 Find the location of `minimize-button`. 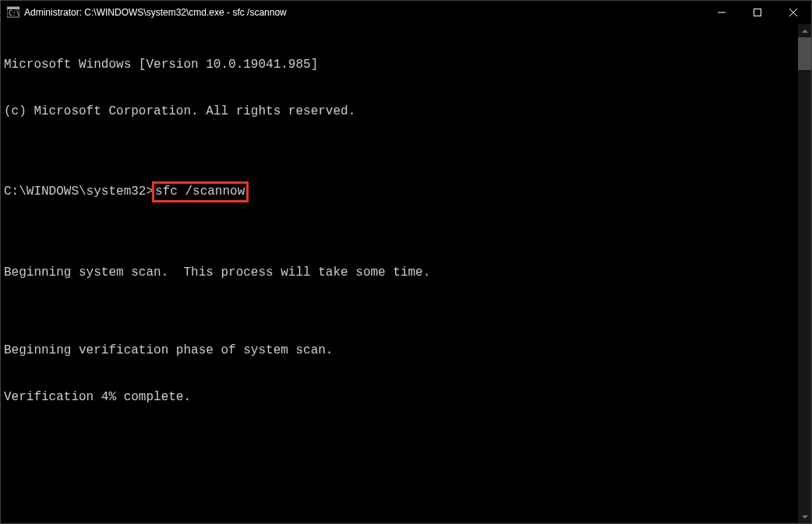

minimize-button is located at coordinates (722, 12).